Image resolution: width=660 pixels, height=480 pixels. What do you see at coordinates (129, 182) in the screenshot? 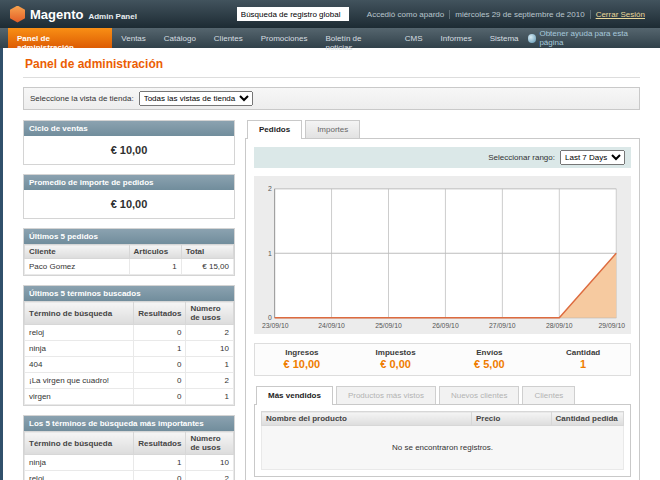
I see `average-order-widget-title: Promedio de importe de pedidos` at bounding box center [129, 182].